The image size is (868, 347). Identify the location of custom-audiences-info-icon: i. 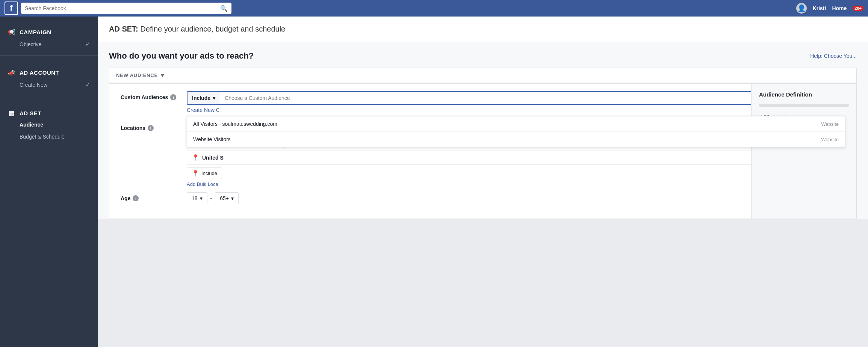
(173, 97).